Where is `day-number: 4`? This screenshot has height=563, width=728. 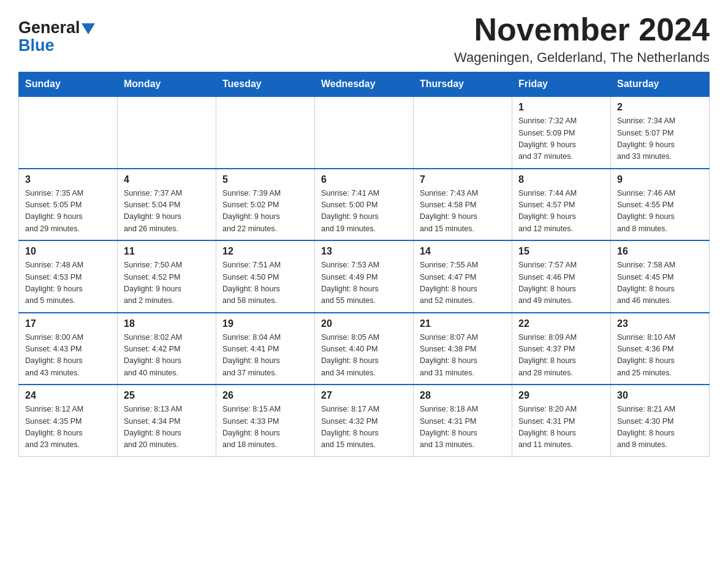
day-number: 4 is located at coordinates (167, 180).